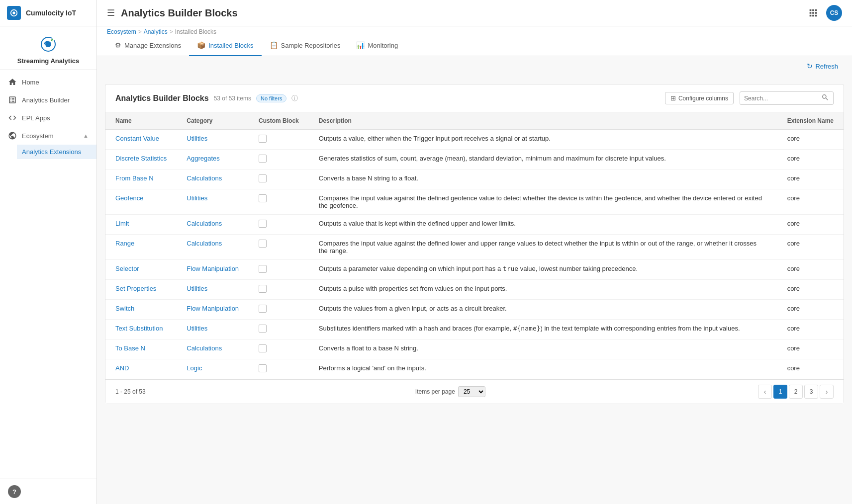 The height and width of the screenshot is (504, 852). Describe the element at coordinates (52, 152) in the screenshot. I see `sidebar-label-analytics-extensions: Analytics Extensions` at that location.